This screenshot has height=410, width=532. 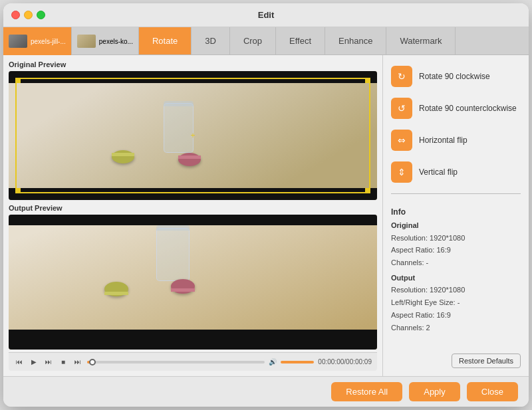 I want to click on skip-start-button: ⏮, so click(x=19, y=362).